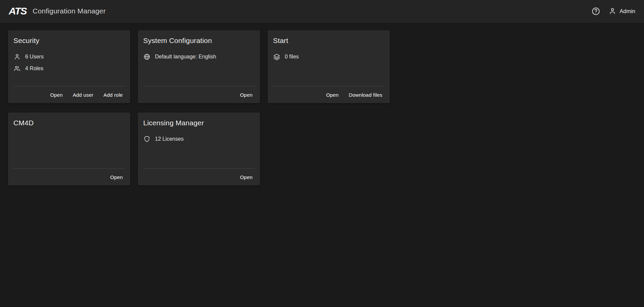  What do you see at coordinates (199, 120) in the screenshot?
I see `card-title: Licensing Manager` at bounding box center [199, 120].